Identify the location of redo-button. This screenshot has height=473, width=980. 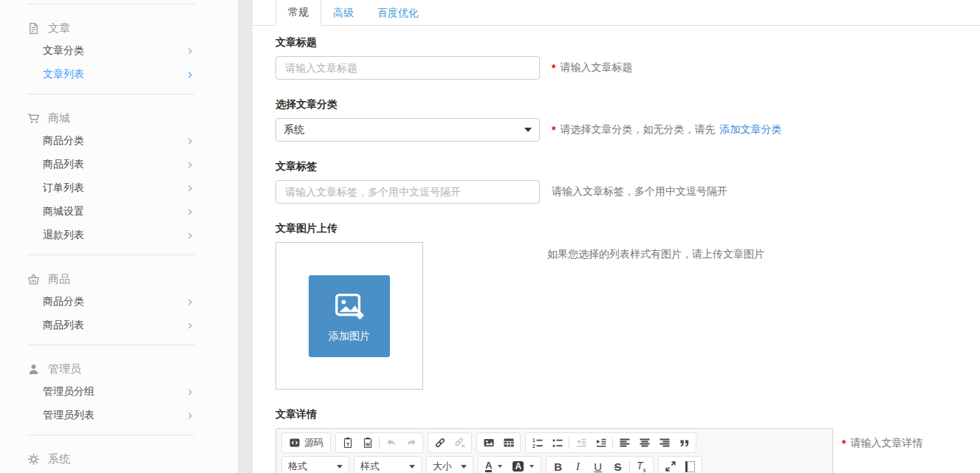
(411, 443).